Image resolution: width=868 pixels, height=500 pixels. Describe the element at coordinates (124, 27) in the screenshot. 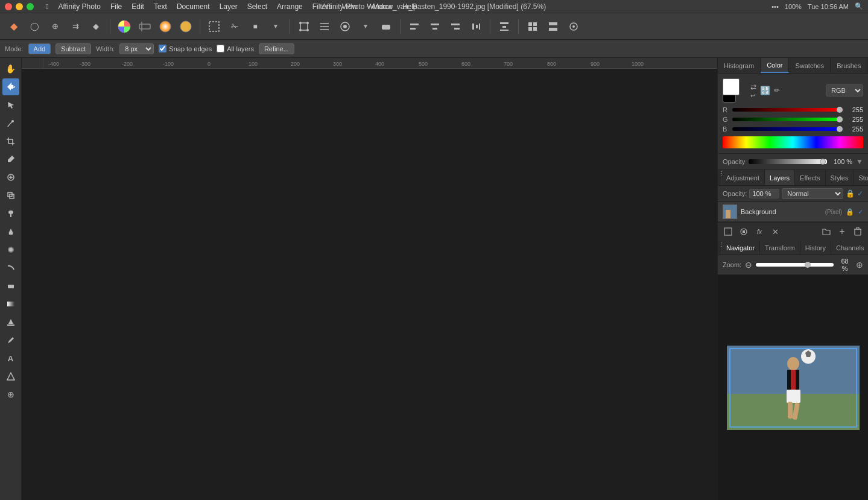

I see `color-wheel-btn` at that location.